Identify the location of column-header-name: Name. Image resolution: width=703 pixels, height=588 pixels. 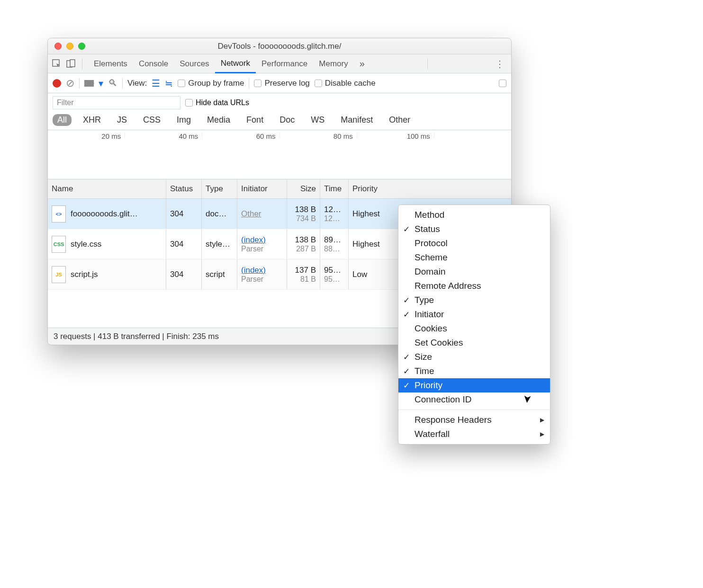
(107, 189).